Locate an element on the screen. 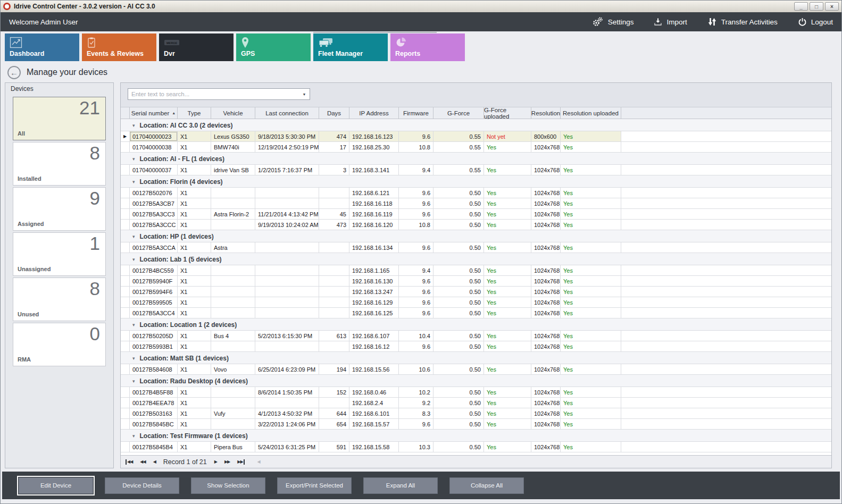 The height and width of the screenshot is (504, 842). column-header-vehicle: Vehicle is located at coordinates (233, 113).